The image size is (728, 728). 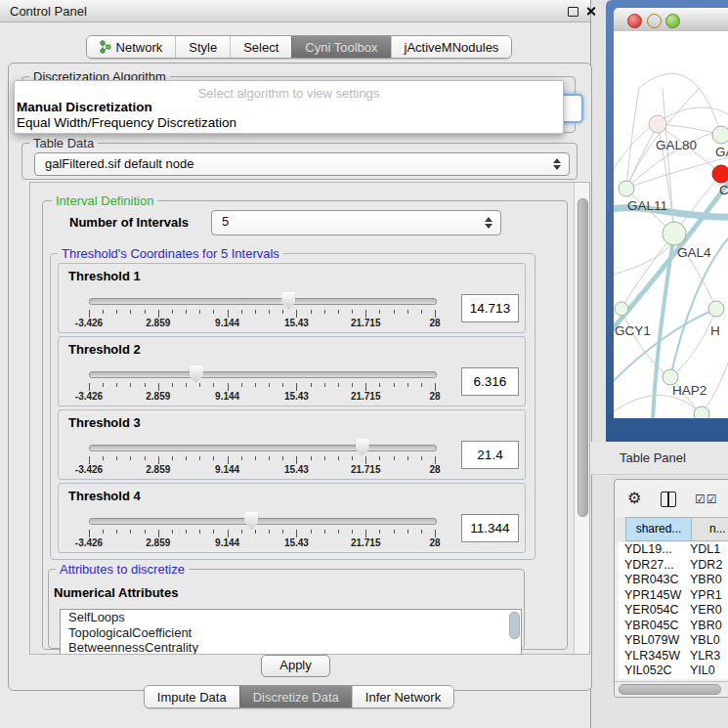 What do you see at coordinates (403, 697) in the screenshot?
I see `tab-infer-network: Infer Network` at bounding box center [403, 697].